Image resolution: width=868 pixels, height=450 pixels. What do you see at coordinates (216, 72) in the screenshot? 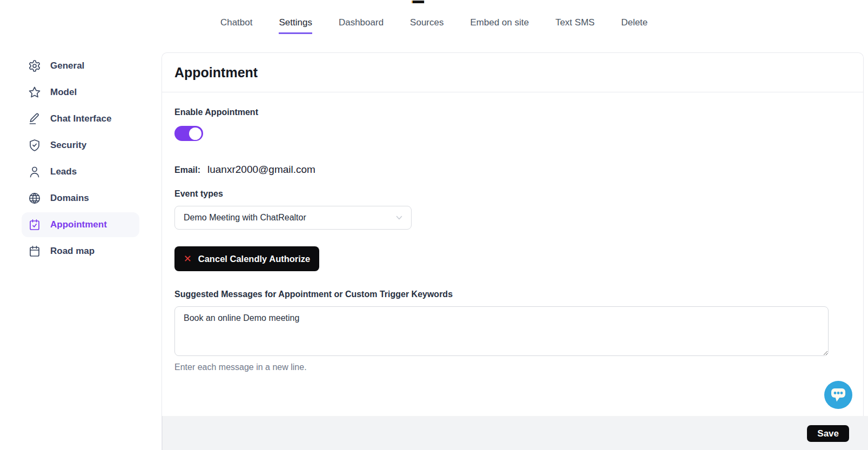
I see `page-title: Appointment` at bounding box center [216, 72].